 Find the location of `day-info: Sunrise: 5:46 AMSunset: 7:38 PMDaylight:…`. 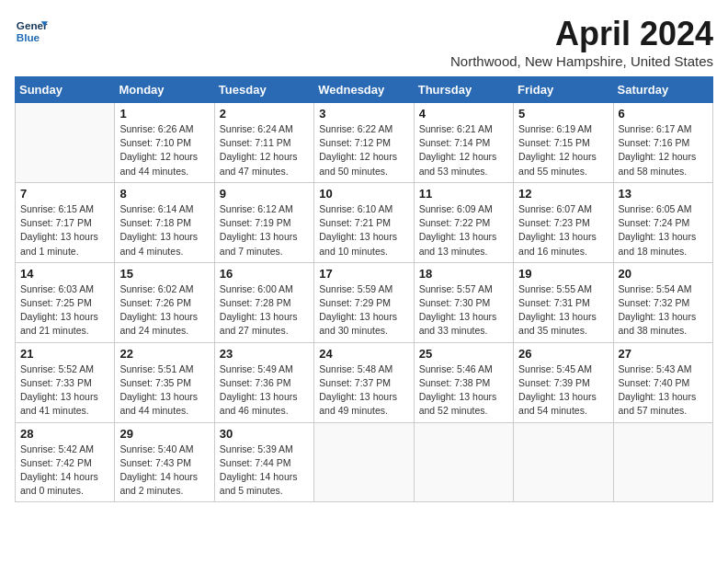

day-info: Sunrise: 5:46 AMSunset: 7:38 PMDaylight:… is located at coordinates (463, 390).